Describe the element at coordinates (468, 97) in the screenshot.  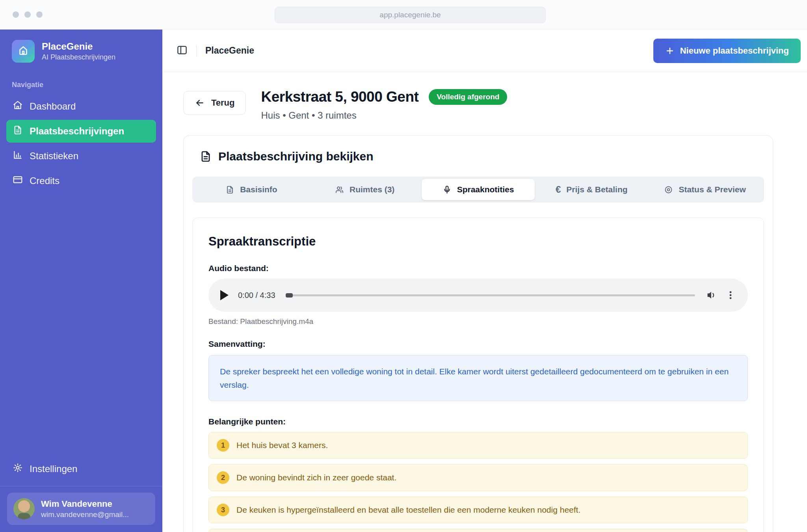
I see `status-badge: Volledig afgerond` at that location.